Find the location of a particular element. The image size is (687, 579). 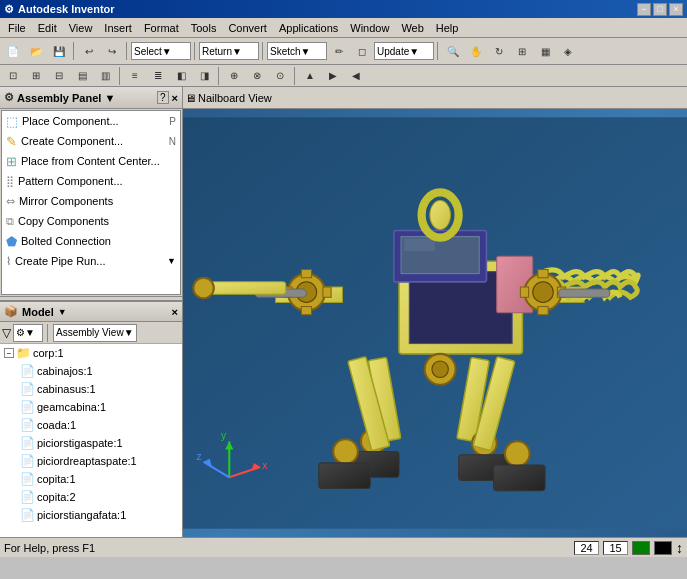

tb-sk1: ✏ is located at coordinates (339, 51).